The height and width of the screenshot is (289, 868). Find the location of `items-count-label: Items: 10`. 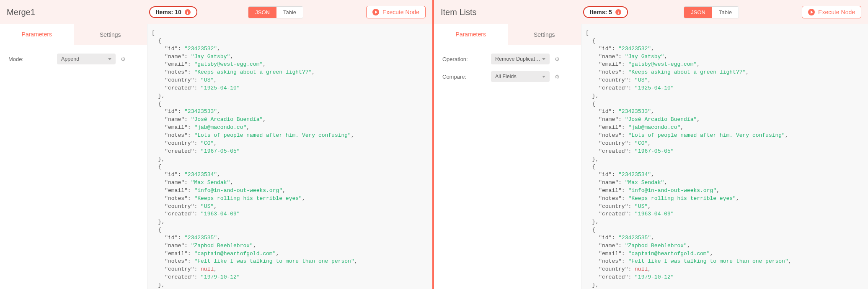

items-count-label: Items: 10 is located at coordinates (168, 12).